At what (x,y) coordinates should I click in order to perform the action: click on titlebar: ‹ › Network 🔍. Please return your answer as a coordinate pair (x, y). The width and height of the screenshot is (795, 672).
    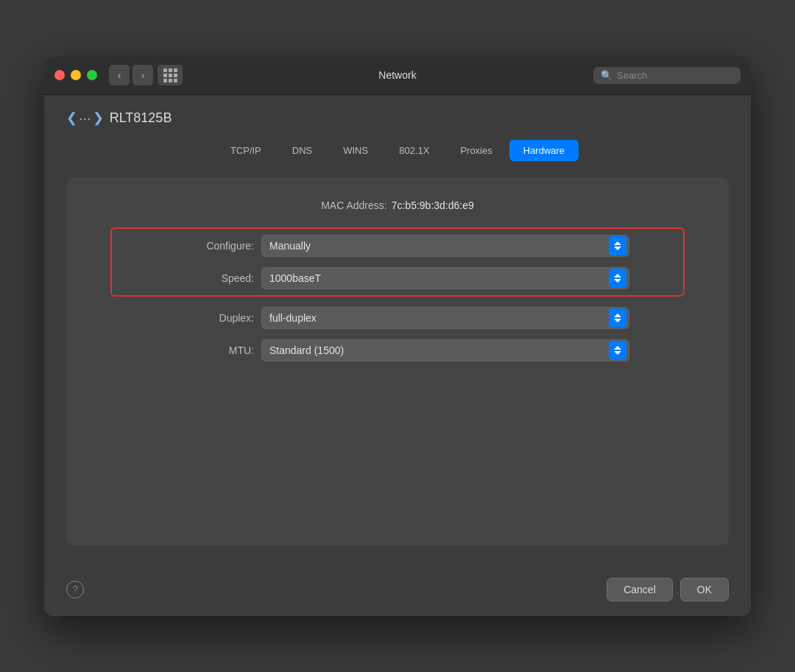
    Looking at the image, I should click on (398, 76).